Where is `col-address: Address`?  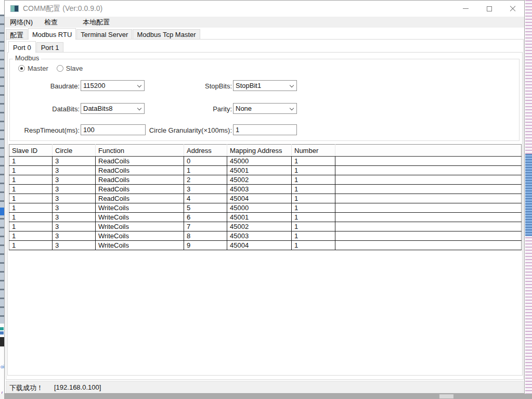
col-address: Address is located at coordinates (206, 151).